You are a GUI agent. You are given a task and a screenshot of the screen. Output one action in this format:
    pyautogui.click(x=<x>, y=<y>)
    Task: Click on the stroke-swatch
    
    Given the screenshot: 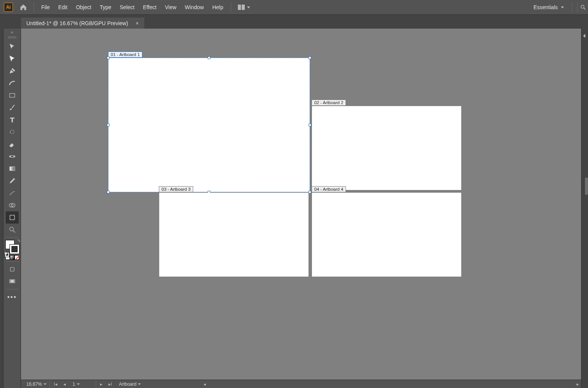 What is the action you would take?
    pyautogui.click(x=15, y=249)
    